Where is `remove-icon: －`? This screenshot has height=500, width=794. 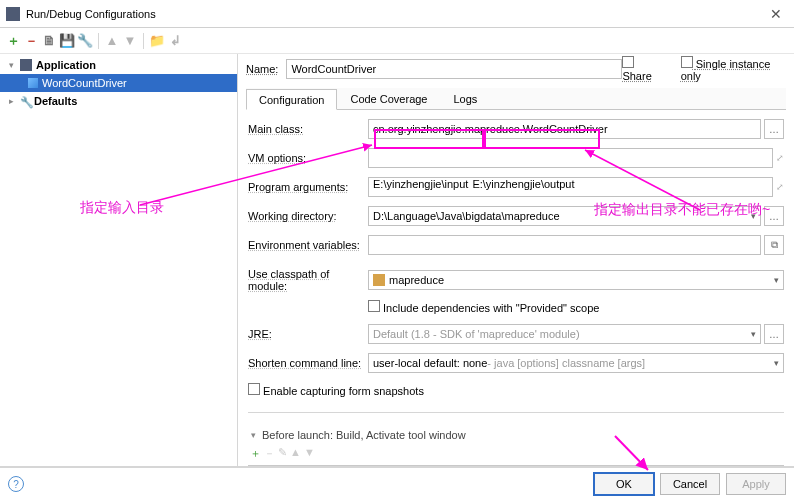 remove-icon: － is located at coordinates (31, 41).